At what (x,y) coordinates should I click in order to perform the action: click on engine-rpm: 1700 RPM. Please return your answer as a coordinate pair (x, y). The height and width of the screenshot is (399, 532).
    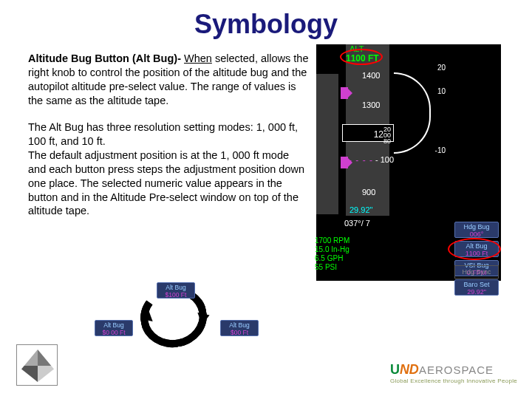
    Looking at the image, I should click on (332, 241).